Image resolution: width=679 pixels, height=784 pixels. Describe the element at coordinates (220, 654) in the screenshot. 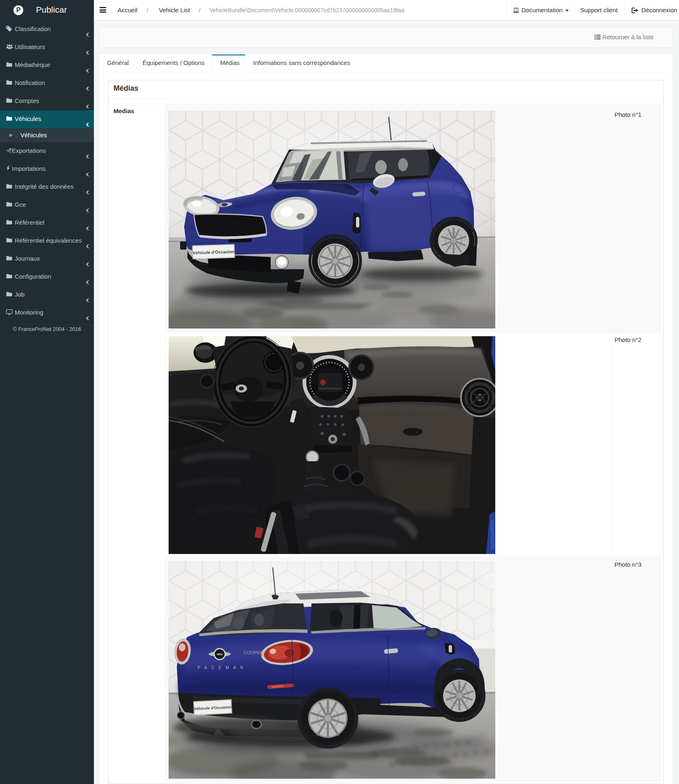

I see `svg-text: MINI` at that location.